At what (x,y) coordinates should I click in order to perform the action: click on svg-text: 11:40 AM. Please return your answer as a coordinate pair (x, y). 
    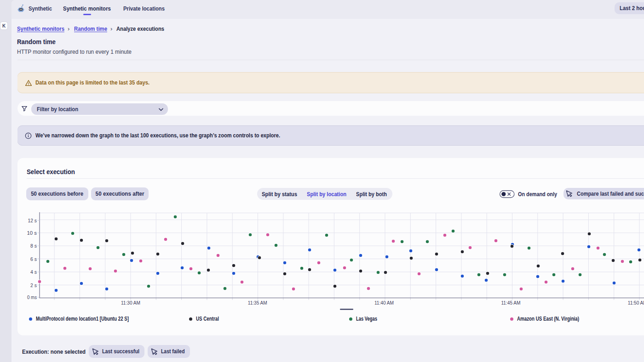
    Looking at the image, I should click on (384, 303).